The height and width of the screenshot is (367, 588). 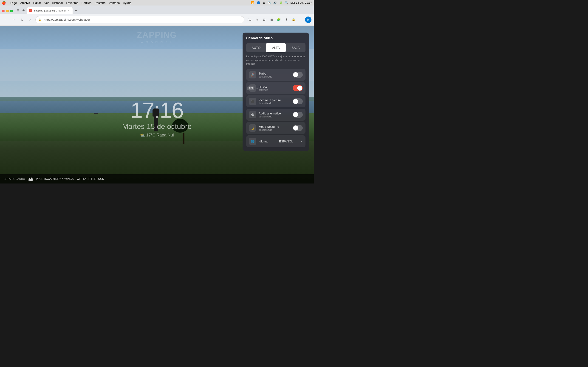 I want to click on quality-section: AUTO ALTA BAJA La configuración "AUTO" s…, so click(x=276, y=54).